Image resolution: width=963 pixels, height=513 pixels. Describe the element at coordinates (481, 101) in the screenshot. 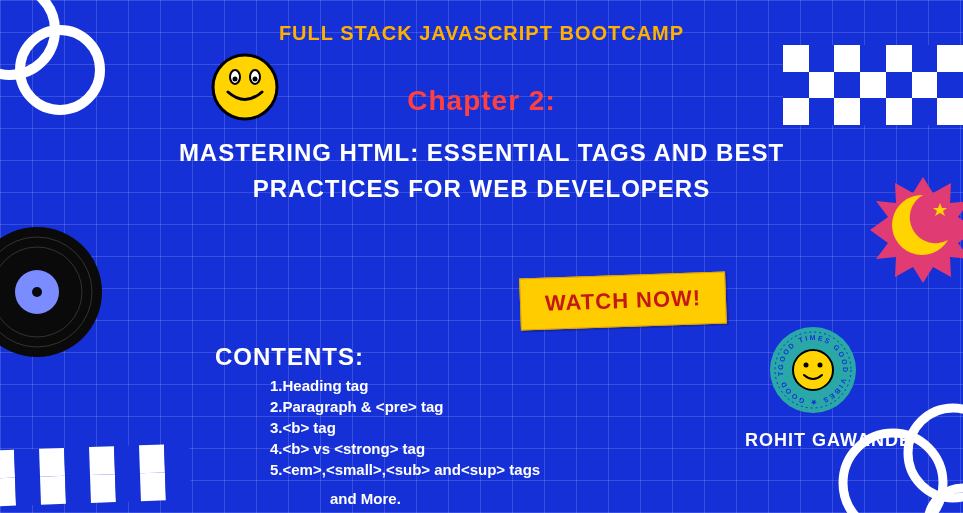

I see `chapter-label: Chapter 2:` at that location.